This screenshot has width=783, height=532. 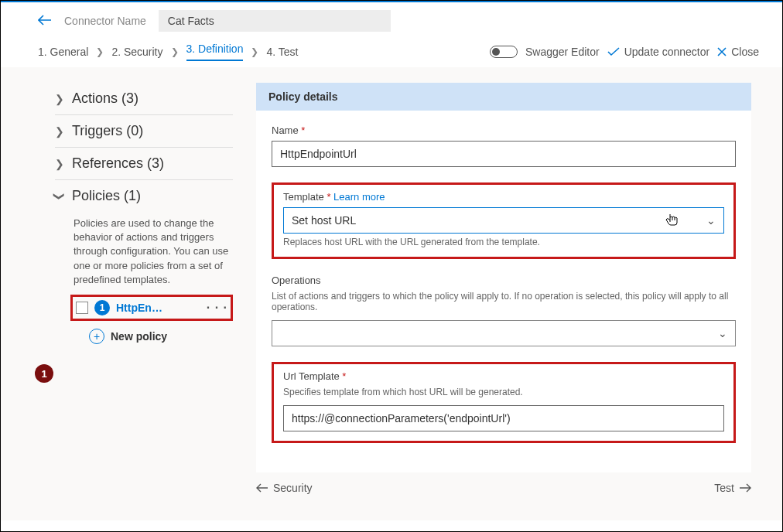 What do you see at coordinates (144, 332) in the screenshot?
I see `new-policy-button: + New policy` at bounding box center [144, 332].